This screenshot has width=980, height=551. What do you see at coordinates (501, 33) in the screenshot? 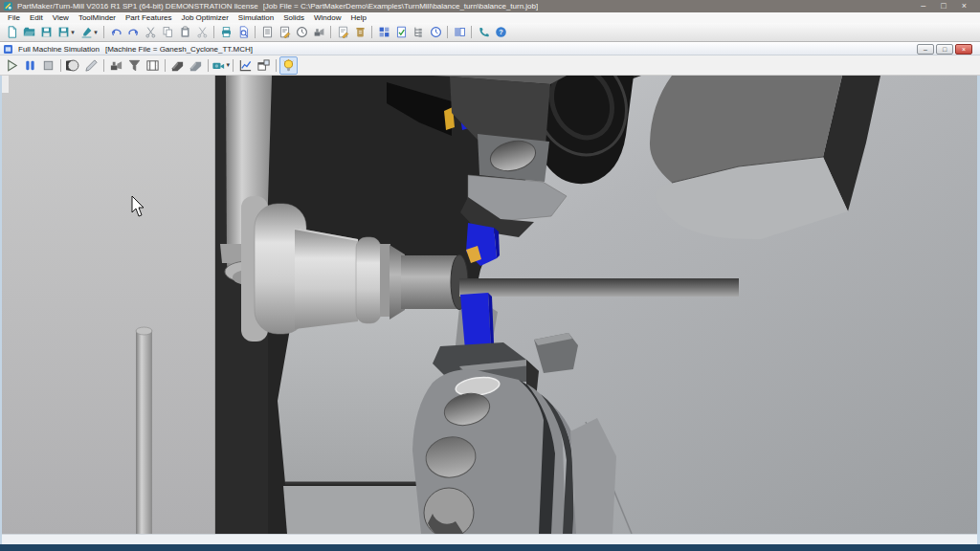
I see `help-icon` at bounding box center [501, 33].